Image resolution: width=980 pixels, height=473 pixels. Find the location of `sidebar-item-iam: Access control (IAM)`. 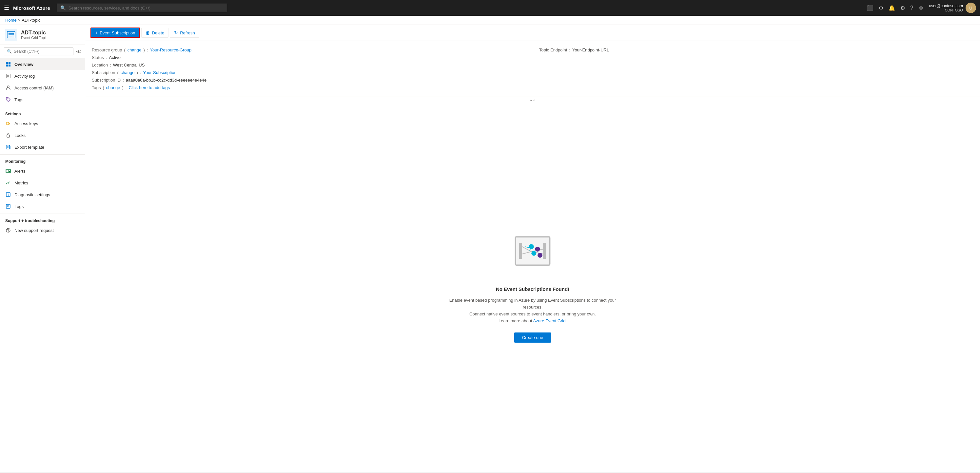

sidebar-item-iam: Access control (IAM) is located at coordinates (43, 87).